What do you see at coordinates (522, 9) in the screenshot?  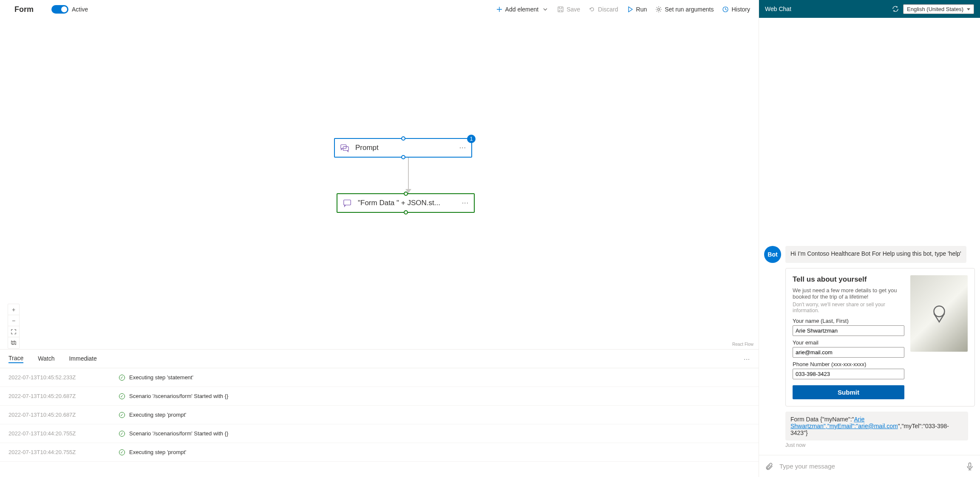 I see `add-element-label: Add element` at bounding box center [522, 9].